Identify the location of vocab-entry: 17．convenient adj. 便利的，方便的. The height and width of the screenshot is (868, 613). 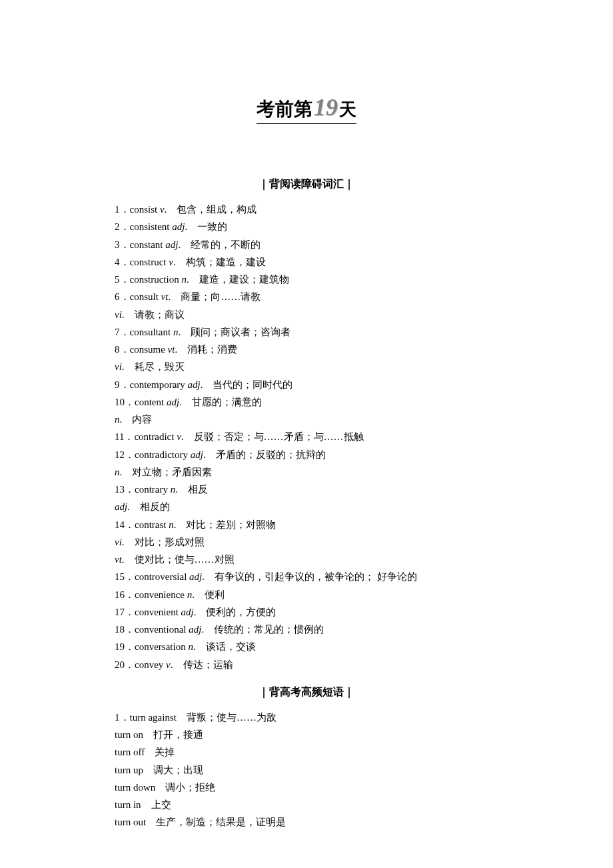
(306, 612).